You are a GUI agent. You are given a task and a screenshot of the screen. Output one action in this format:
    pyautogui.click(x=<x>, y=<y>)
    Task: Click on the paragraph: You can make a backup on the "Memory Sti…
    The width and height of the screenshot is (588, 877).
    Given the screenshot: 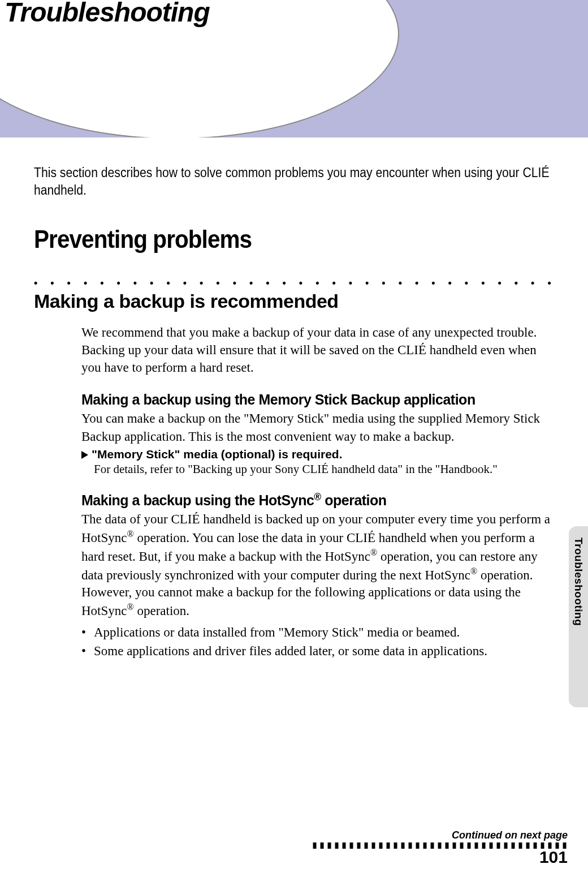 What is the action you would take?
    pyautogui.click(x=318, y=427)
    